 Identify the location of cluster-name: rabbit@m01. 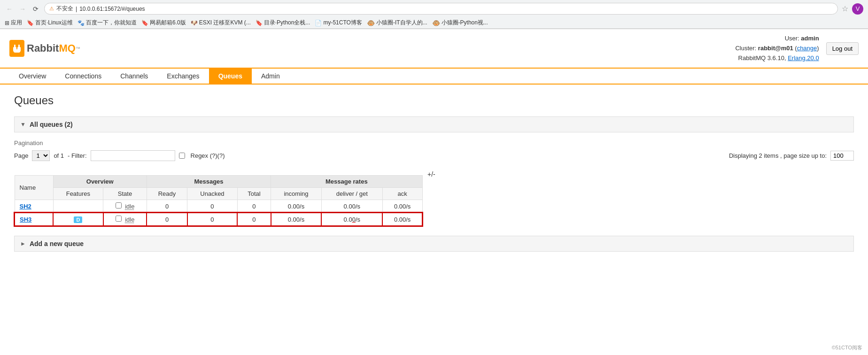
(776, 48).